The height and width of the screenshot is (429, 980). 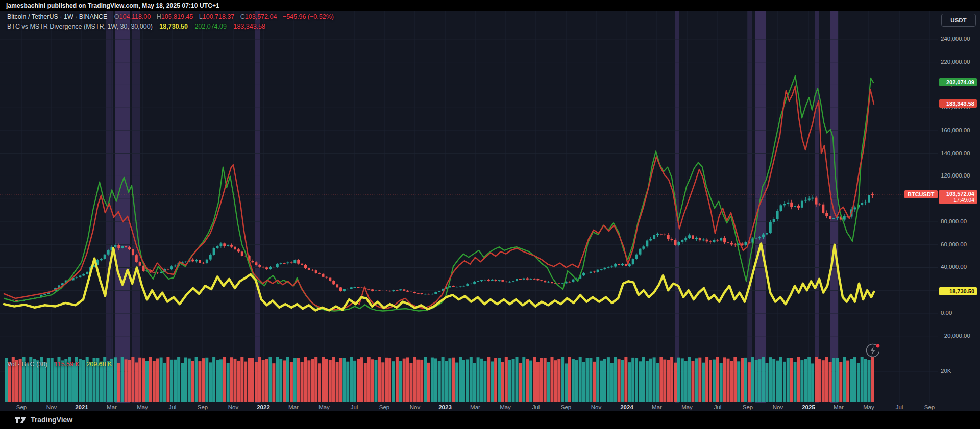 I want to click on symbol-legend-row: Bitcoin / TetherUS · 1W · BINANCE O104,1…, so click(x=170, y=17).